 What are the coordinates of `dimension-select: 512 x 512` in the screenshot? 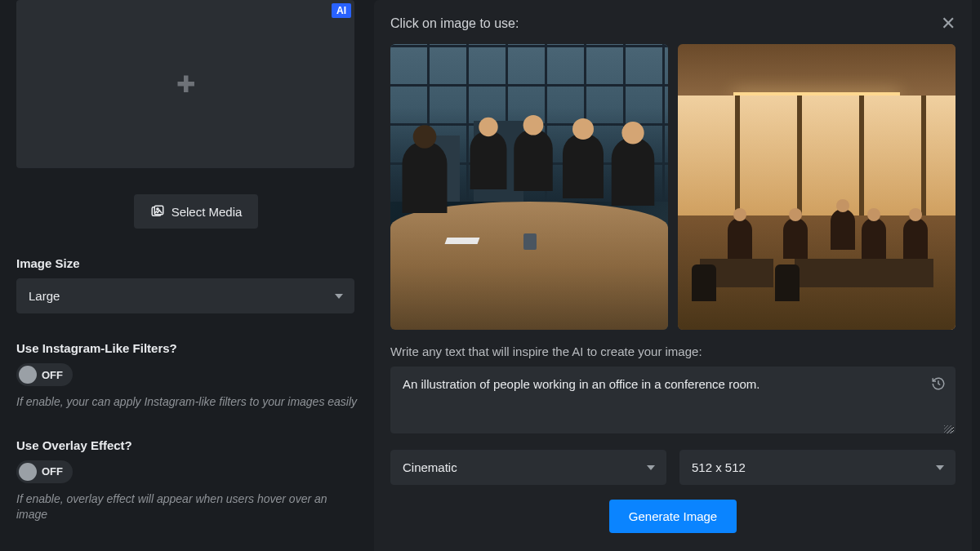 It's located at (817, 467).